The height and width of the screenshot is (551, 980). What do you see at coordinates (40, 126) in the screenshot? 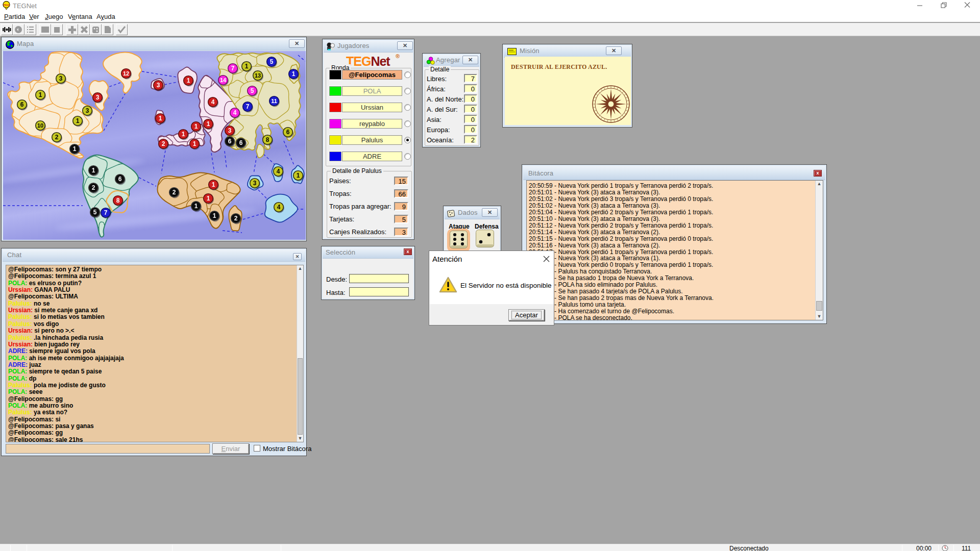
I see `svg-text: 10` at bounding box center [40, 126].